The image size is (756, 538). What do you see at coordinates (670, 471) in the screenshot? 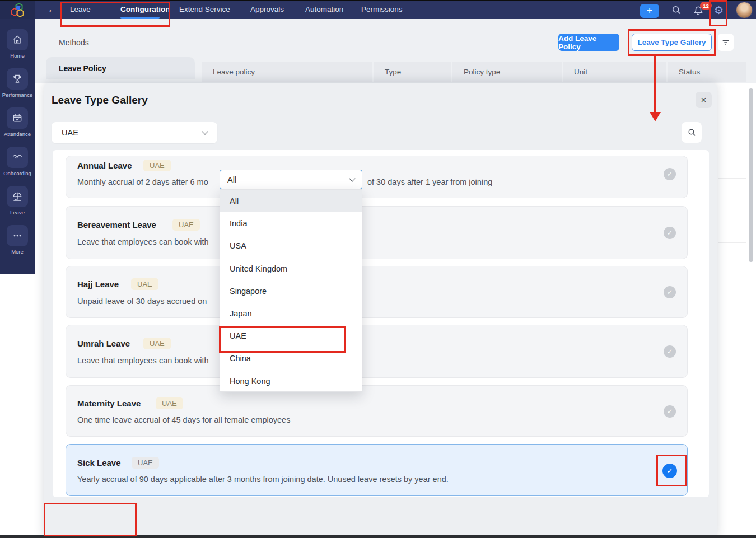
I see `selected-check-icon: ✓` at bounding box center [670, 471].